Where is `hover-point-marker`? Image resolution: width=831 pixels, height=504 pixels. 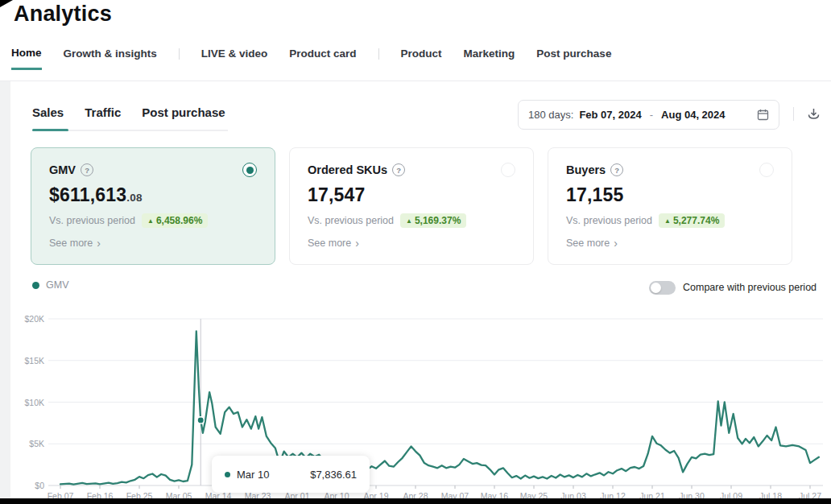 hover-point-marker is located at coordinates (201, 420).